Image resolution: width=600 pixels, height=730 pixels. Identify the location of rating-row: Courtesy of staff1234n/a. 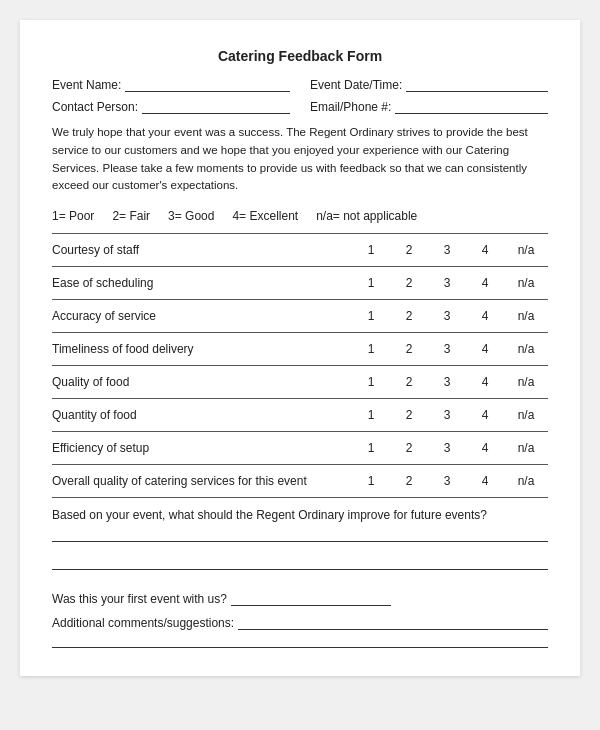
(300, 250).